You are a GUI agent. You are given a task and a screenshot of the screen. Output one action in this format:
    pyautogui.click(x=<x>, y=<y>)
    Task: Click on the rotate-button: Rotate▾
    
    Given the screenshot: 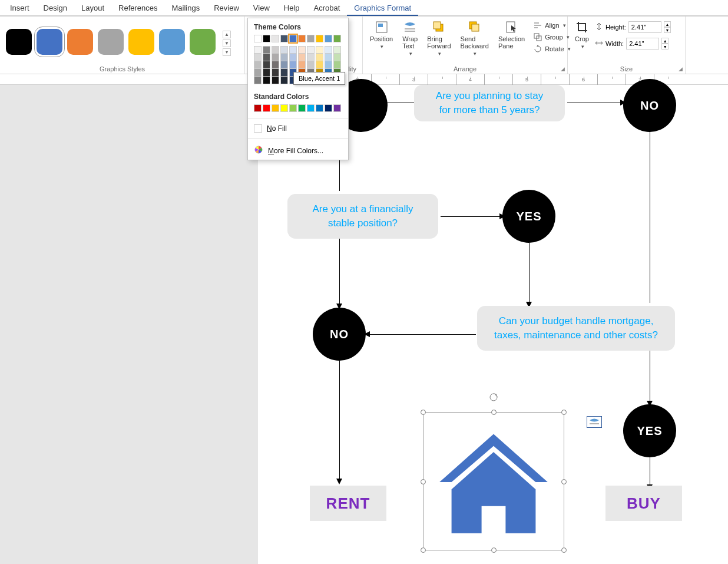 What is the action you would take?
    pyautogui.click(x=551, y=49)
    